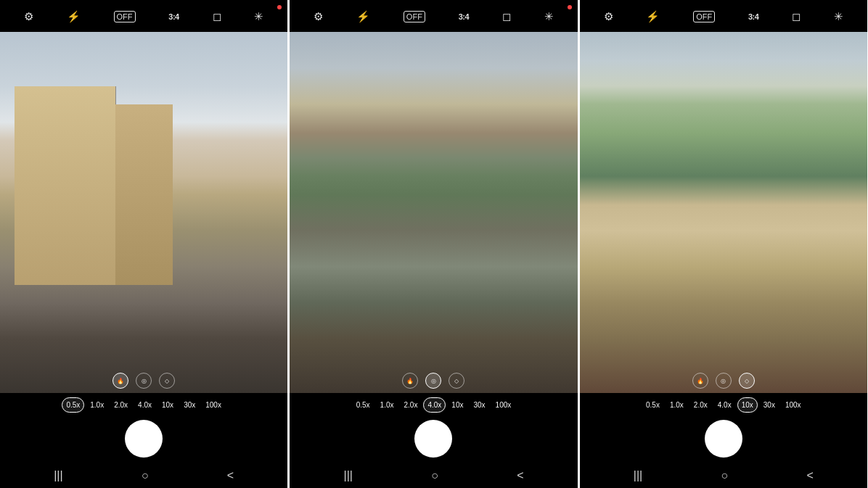  I want to click on notification-dot, so click(279, 7).